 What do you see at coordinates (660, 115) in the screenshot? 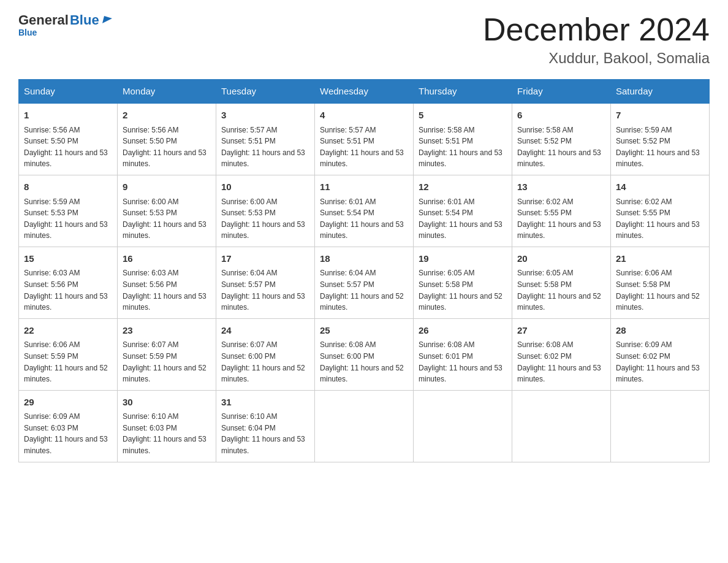
I see `day-number: 7` at bounding box center [660, 115].